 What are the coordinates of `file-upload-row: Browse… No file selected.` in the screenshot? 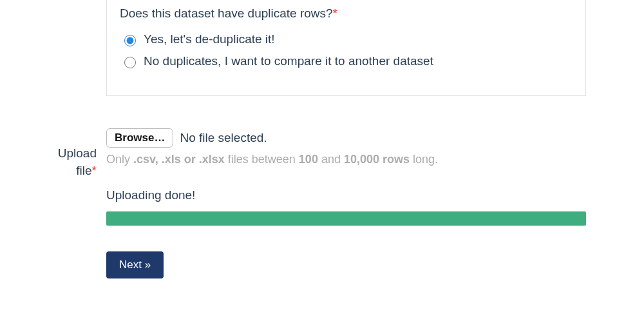 It's located at (346, 138).